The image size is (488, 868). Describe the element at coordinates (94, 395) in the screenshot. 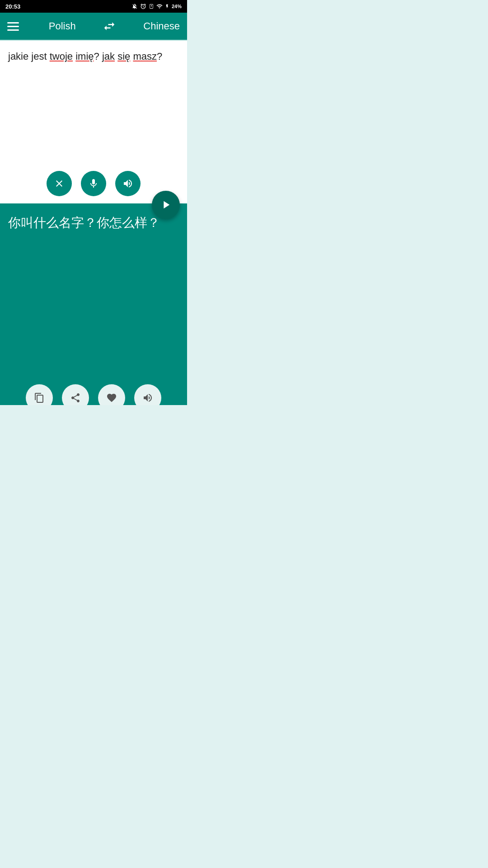

I see `target-actions` at that location.